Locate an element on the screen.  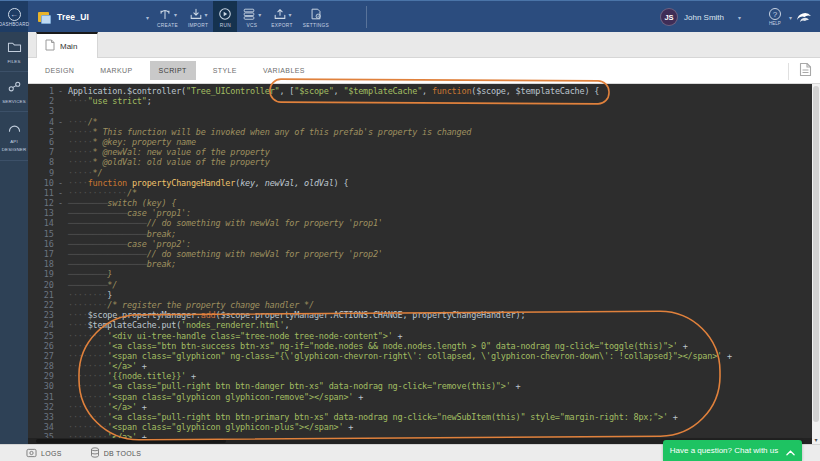
project-name: Tree_UI is located at coordinates (73, 17).